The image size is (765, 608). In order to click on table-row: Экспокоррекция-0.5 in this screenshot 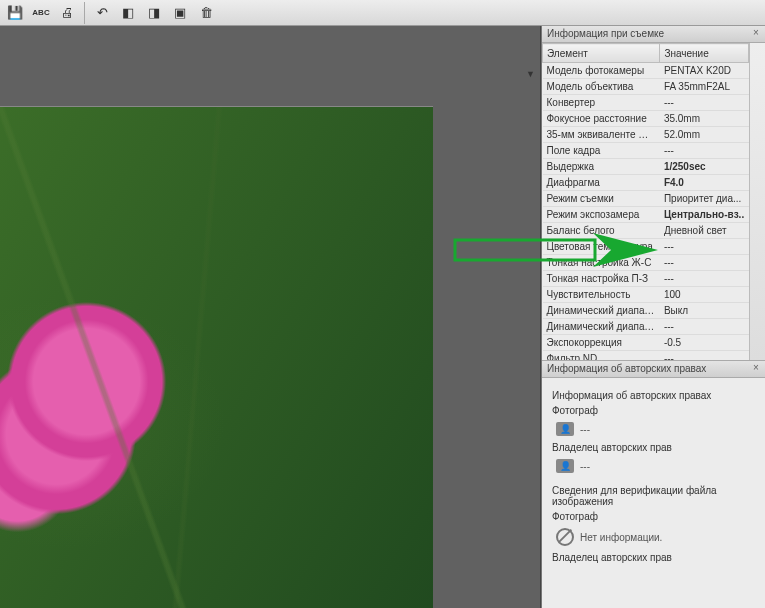, I will do `click(646, 343)`.